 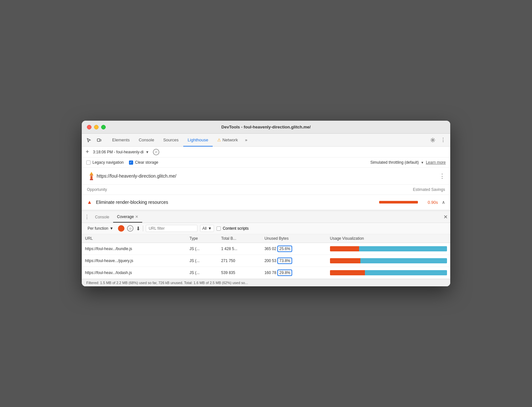 What do you see at coordinates (436, 162) in the screenshot?
I see `learn-more-link: Learn more` at bounding box center [436, 162].